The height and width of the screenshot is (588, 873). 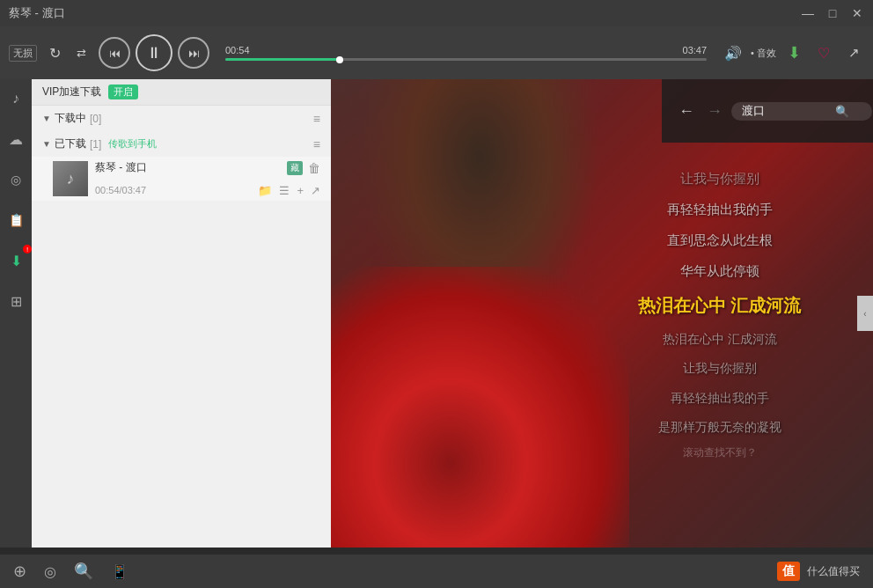 What do you see at coordinates (181, 118) in the screenshot?
I see `downloading-section-header: ▼ 下载中 [0] ≡` at bounding box center [181, 118].